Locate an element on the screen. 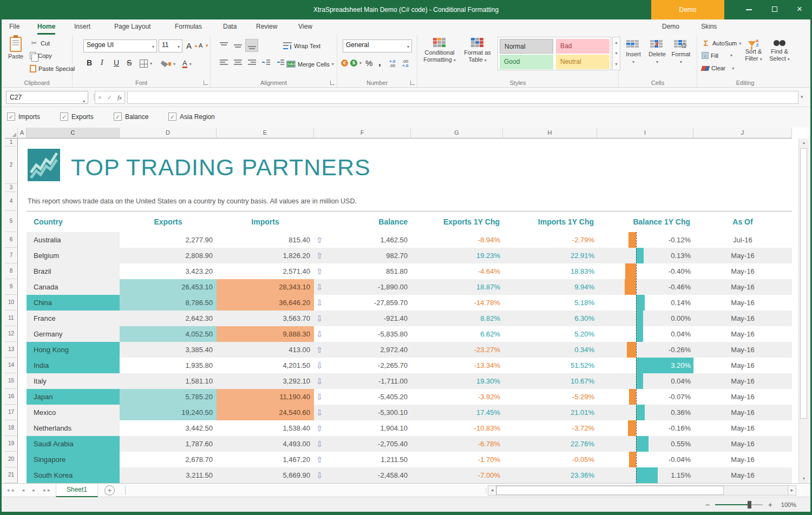 This screenshot has width=812, height=515. cell-balance-chg: 0.13% is located at coordinates (645, 255).